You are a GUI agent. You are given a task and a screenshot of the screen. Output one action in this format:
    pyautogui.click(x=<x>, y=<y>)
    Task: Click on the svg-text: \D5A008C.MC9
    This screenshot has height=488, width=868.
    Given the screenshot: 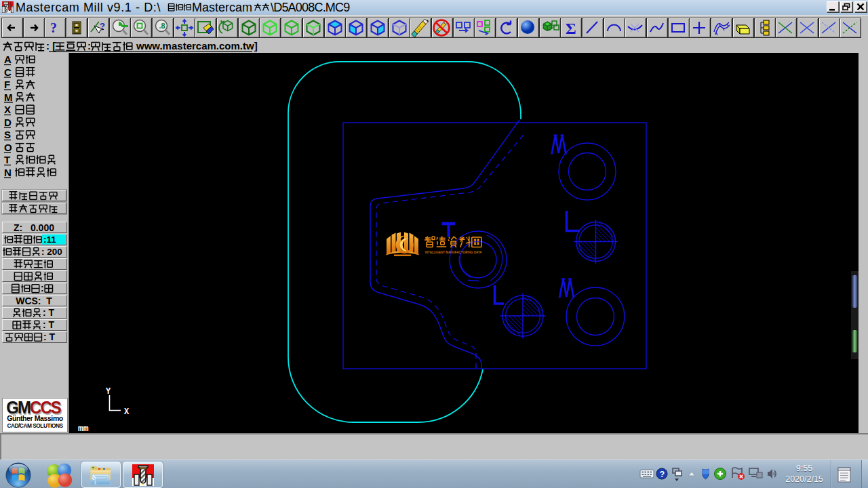 What is the action you would take?
    pyautogui.click(x=311, y=7)
    